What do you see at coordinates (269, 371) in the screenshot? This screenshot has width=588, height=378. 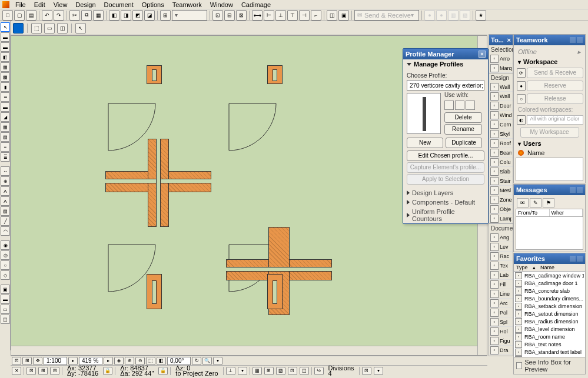 I see `sb2-grid2-icon: ⊞` at bounding box center [269, 371].